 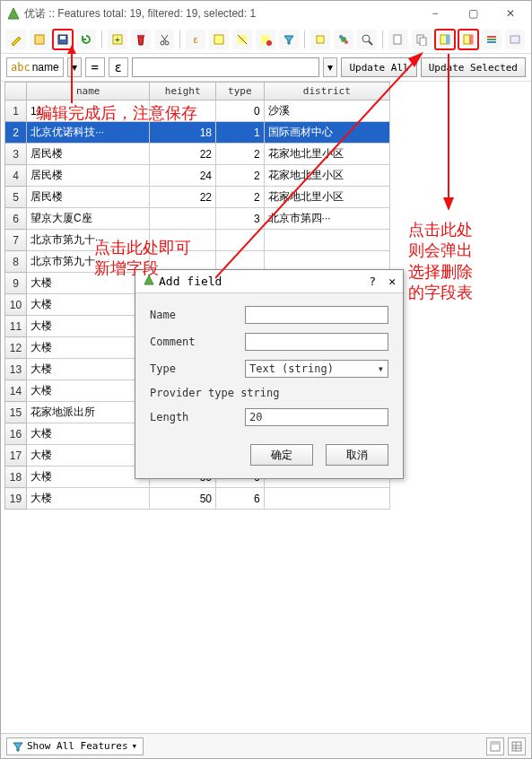 I want to click on field-select: abcname, so click(x=35, y=67).